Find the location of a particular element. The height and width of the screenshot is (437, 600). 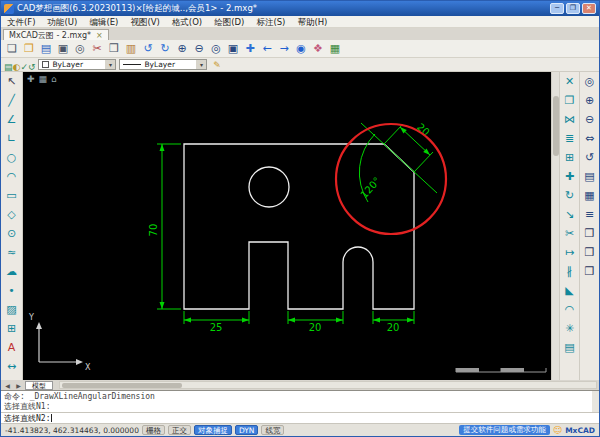

osnap-toggle: 对象捕捉 is located at coordinates (213, 430).